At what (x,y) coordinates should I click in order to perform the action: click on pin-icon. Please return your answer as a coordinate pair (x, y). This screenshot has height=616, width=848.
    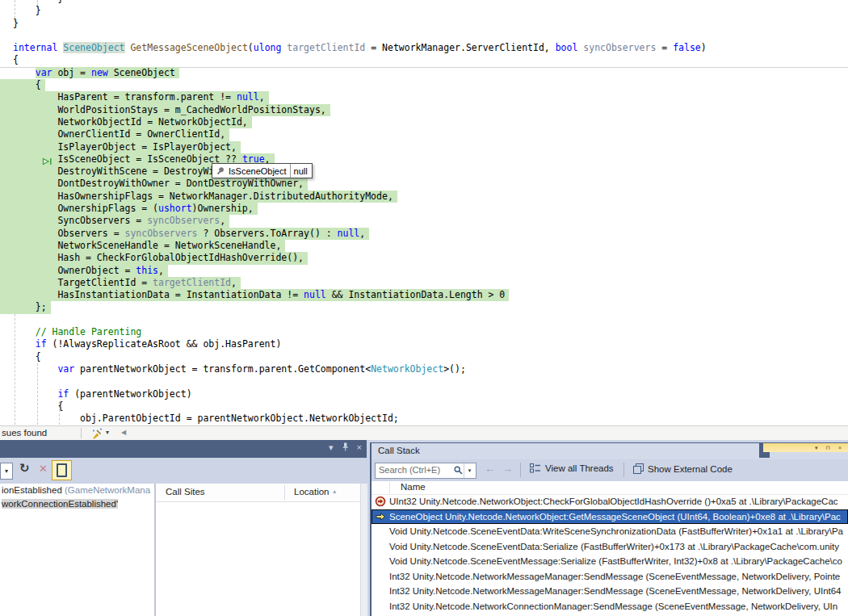
    Looking at the image, I should click on (346, 447).